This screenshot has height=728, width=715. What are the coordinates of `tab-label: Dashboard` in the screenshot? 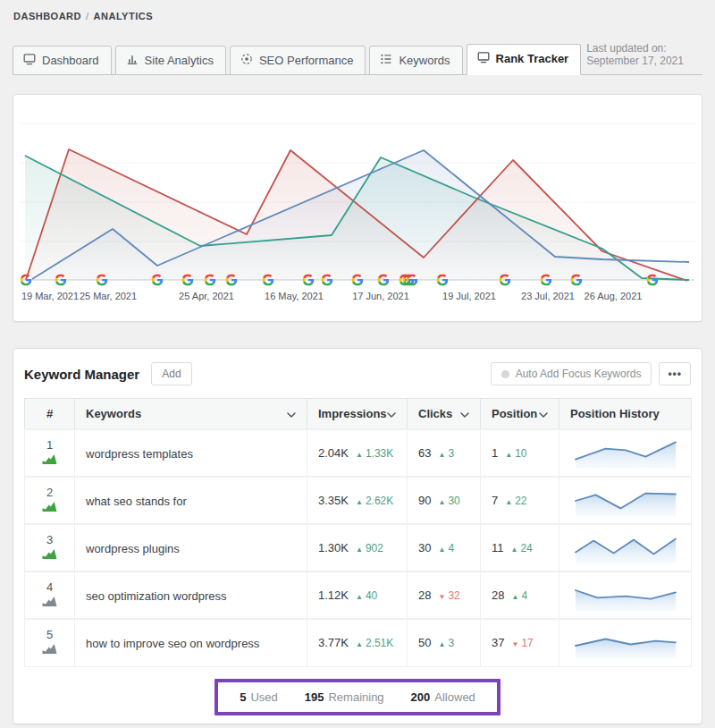 It's located at (71, 61).